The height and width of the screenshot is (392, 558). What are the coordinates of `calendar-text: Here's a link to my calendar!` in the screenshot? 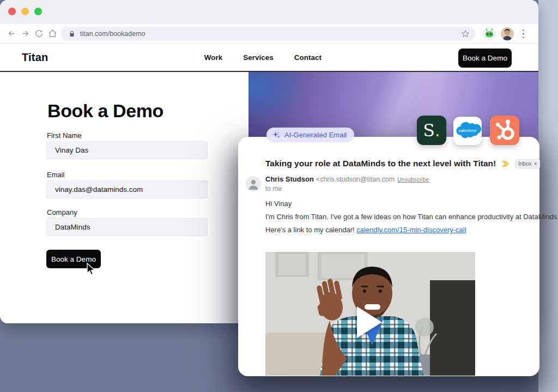 It's located at (311, 230).